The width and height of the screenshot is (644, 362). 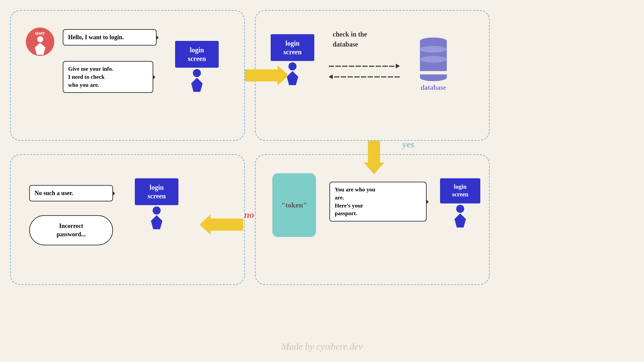 I want to click on db-arrow-left, so click(x=364, y=77).